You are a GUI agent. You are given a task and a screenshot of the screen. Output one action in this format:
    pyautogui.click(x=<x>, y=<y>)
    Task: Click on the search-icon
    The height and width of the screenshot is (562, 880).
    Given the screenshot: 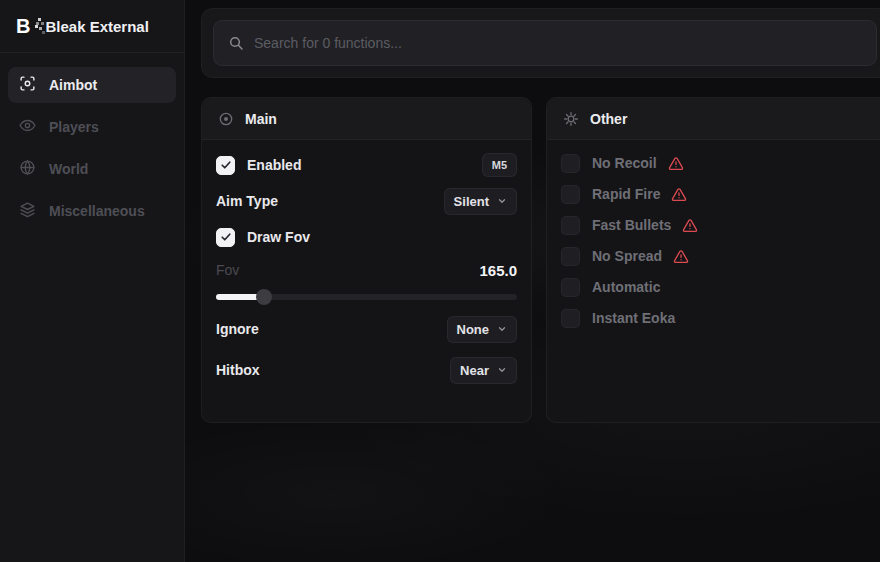 What is the action you would take?
    pyautogui.click(x=236, y=43)
    